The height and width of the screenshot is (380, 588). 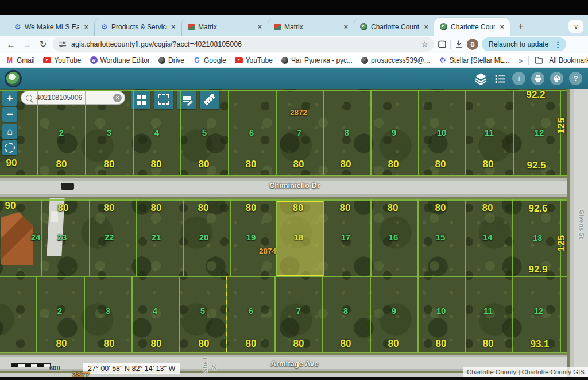 I want to click on tab-label: Charlotte County Pro, so click(x=395, y=27).